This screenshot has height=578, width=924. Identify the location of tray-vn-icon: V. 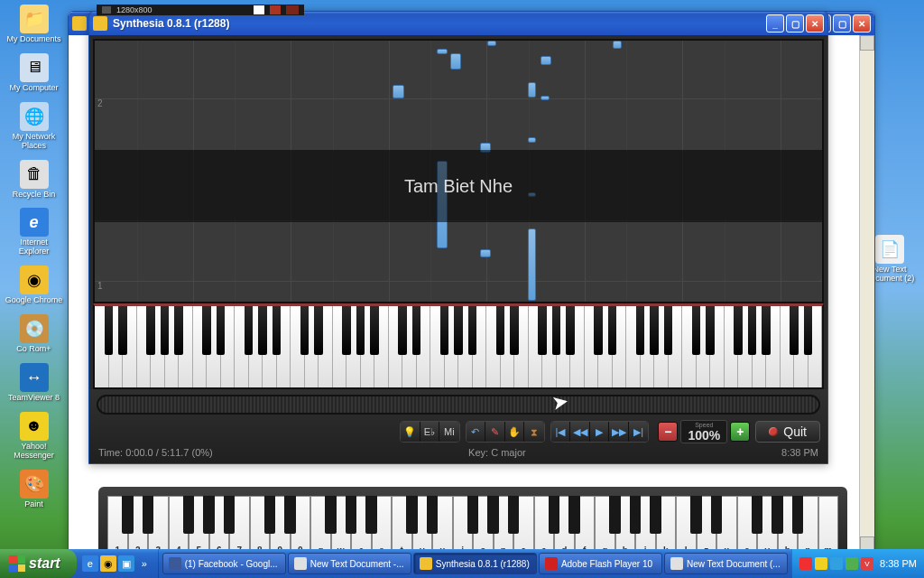
(867, 564).